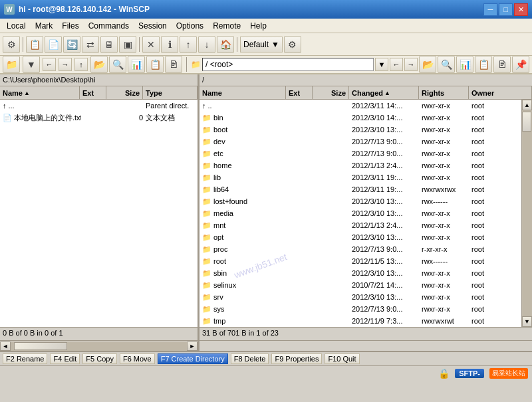  What do you see at coordinates (35, 45) in the screenshot?
I see `copy-button: 📋` at bounding box center [35, 45].